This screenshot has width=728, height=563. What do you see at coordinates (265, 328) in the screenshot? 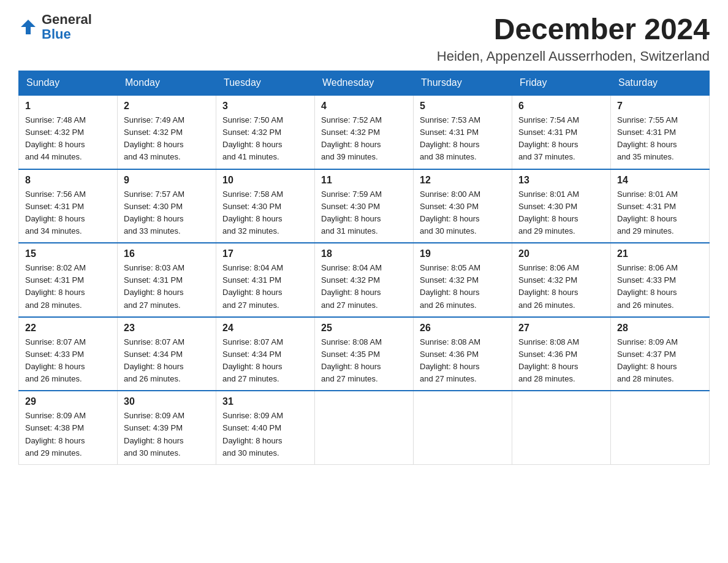
I see `day-number: 24` at bounding box center [265, 328].